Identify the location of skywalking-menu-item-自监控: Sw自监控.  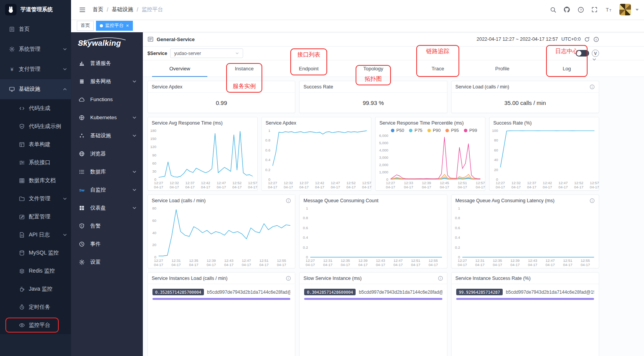
(107, 190).